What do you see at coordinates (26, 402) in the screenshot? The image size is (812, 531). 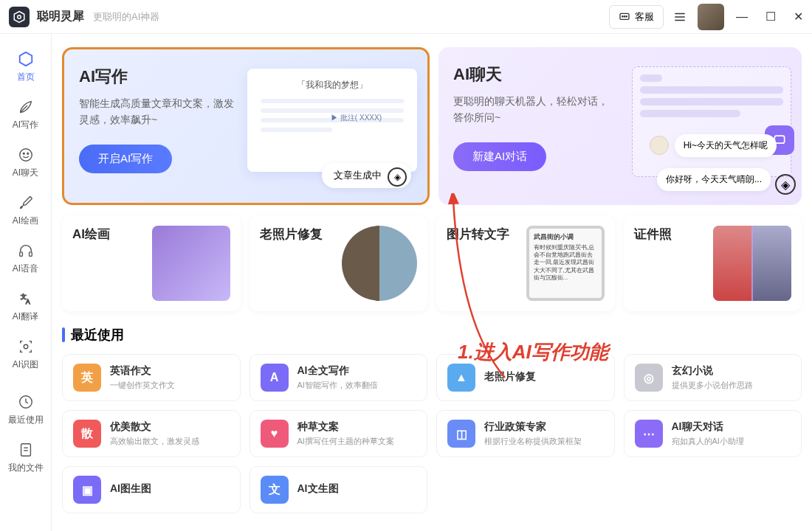 I see `history-icon` at bounding box center [26, 402].